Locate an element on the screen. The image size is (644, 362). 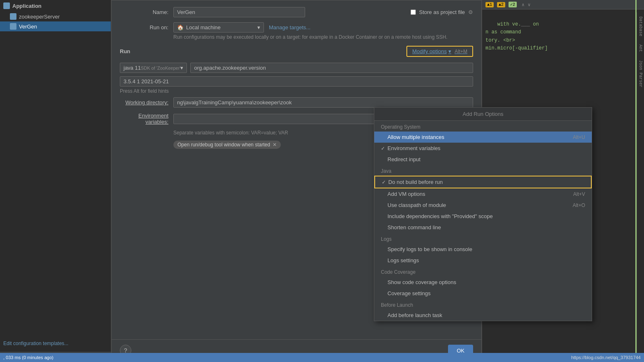
run-on-label: Run on: is located at coordinates (147, 27).